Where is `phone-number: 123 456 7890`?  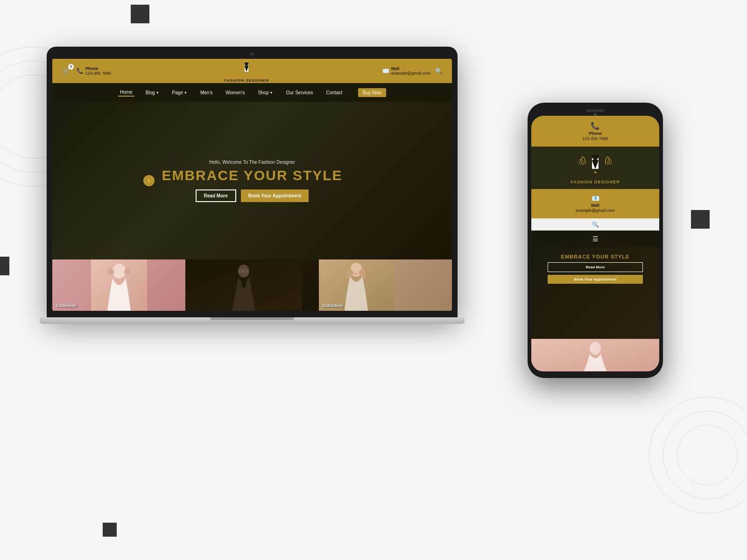 phone-number: 123 456 7890 is located at coordinates (98, 73).